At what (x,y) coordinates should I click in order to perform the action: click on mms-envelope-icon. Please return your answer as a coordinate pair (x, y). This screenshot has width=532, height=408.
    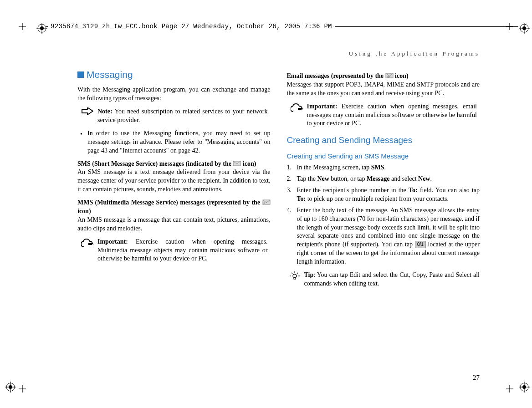
    Looking at the image, I should click on (266, 202).